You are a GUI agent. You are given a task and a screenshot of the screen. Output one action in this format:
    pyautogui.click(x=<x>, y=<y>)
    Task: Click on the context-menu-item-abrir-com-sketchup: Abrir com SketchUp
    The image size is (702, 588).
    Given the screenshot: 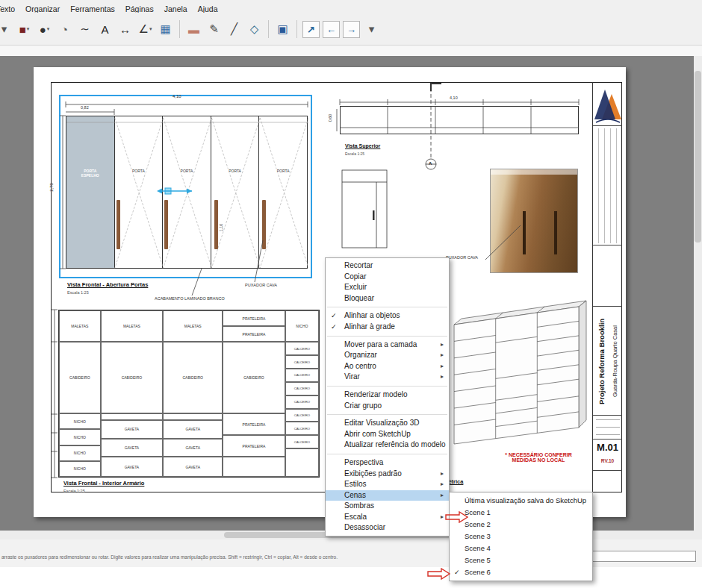 What is the action you would take?
    pyautogui.click(x=387, y=434)
    